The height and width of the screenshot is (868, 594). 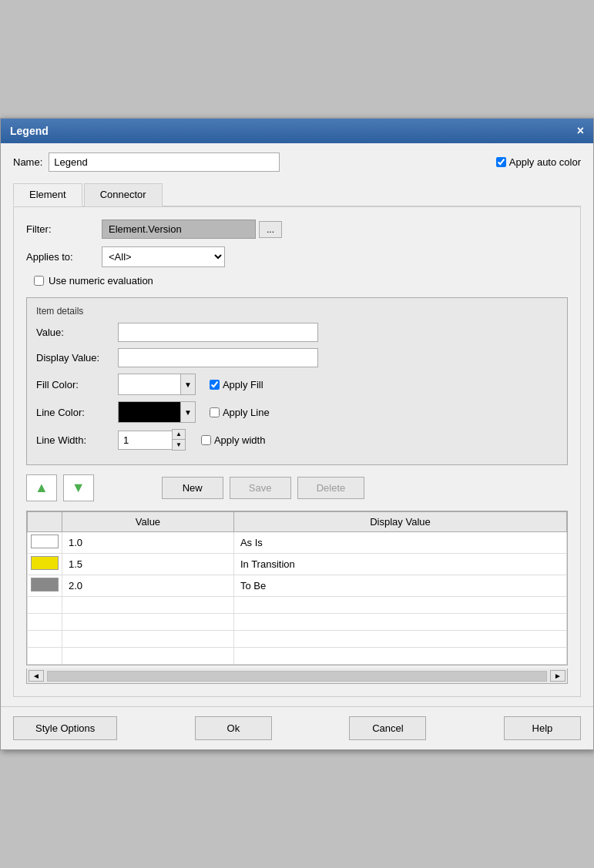 What do you see at coordinates (400, 522) in the screenshot?
I see `col-header-display-value: Display Value` at bounding box center [400, 522].